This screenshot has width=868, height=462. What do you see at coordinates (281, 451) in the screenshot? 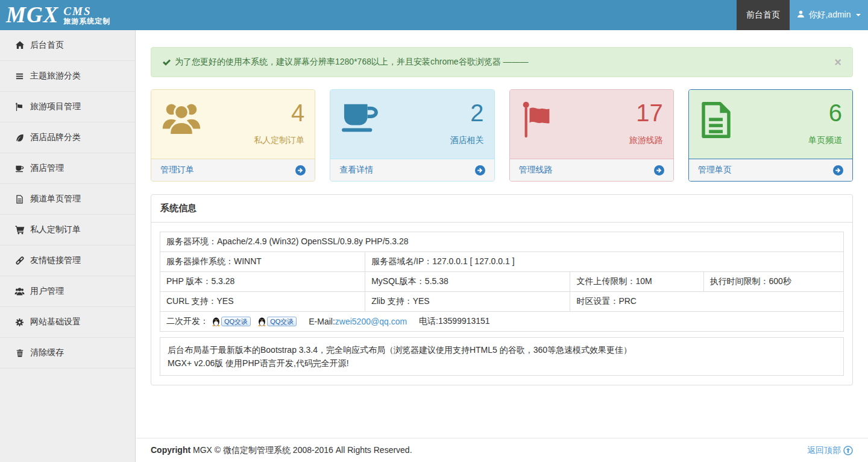
I see `copyright-text: Copyright MGX © 微信定制管理系统 2008-2016 All R…` at bounding box center [281, 451].